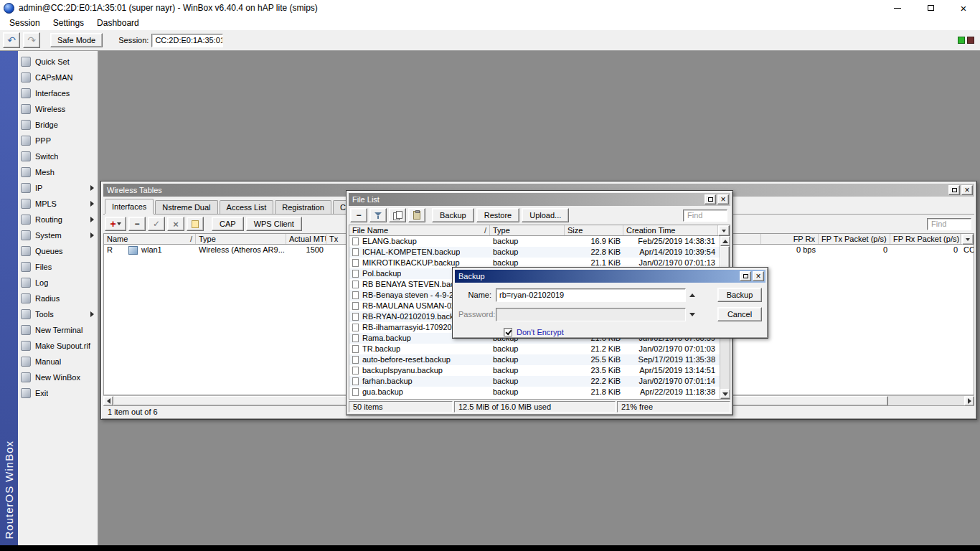 Image resolution: width=980 pixels, height=551 pixels. I want to click on dont-encrypt-label: Don't Encrypt, so click(540, 332).